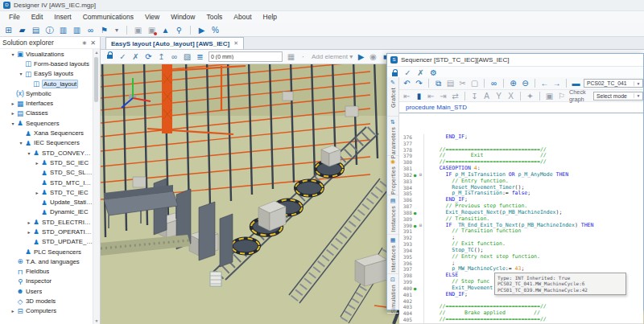 Image resolution: width=644 pixels, height=324 pixels. I want to click on sidebar-item-visualizations: ▾▣Visualizations, so click(47, 54).